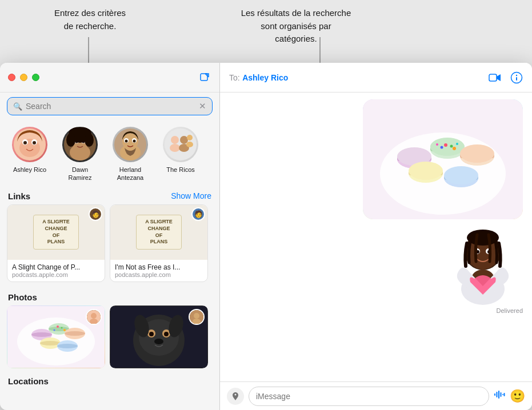 This screenshot has width=532, height=410. Describe the element at coordinates (181, 144) in the screenshot. I see `avatar-ricos` at that location.